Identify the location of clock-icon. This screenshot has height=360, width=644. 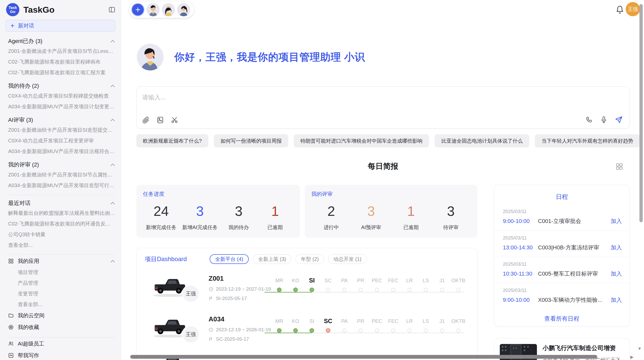
(211, 330).